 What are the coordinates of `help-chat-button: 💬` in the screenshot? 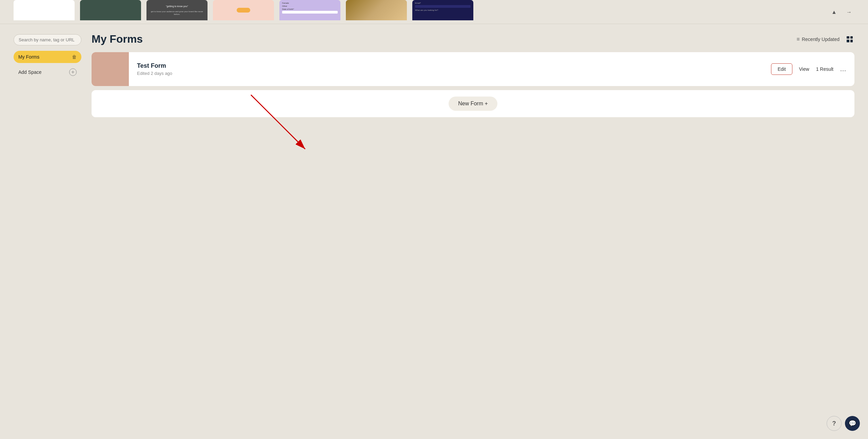 It's located at (852, 423).